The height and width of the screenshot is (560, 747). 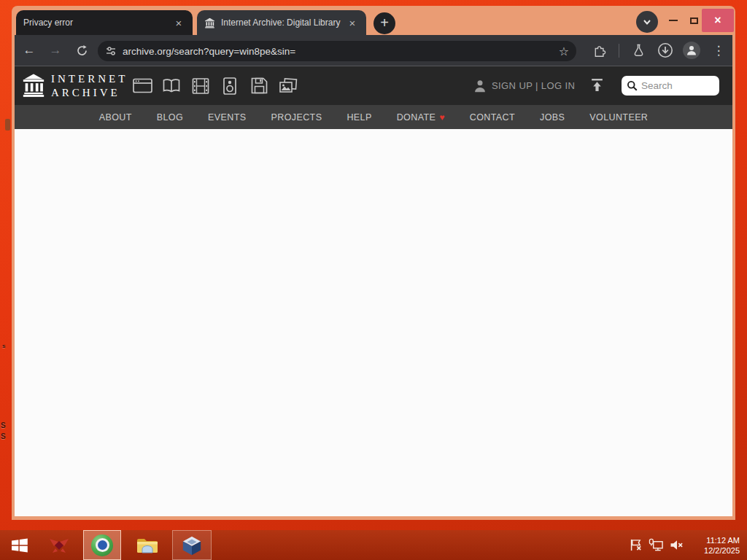 What do you see at coordinates (142, 86) in the screenshot?
I see `media-web-link` at bounding box center [142, 86].